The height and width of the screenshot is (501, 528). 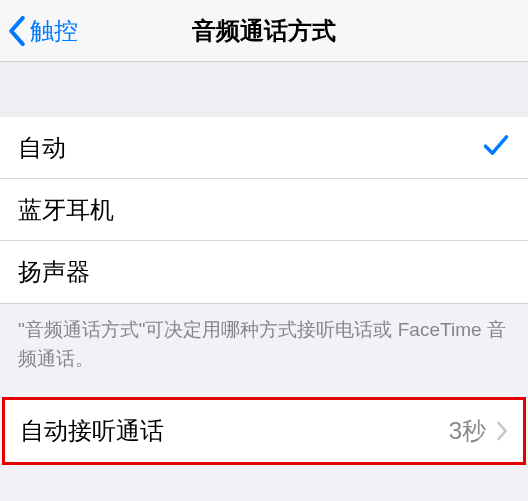 What do you see at coordinates (264, 31) in the screenshot?
I see `nav-bar: 触控 音频通话方式` at bounding box center [264, 31].